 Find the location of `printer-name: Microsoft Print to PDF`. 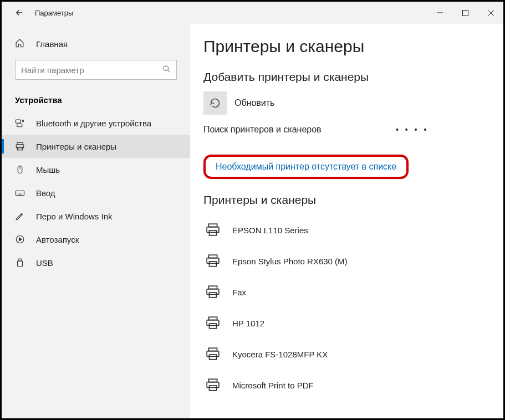

printer-name: Microsoft Print to PDF is located at coordinates (273, 386).